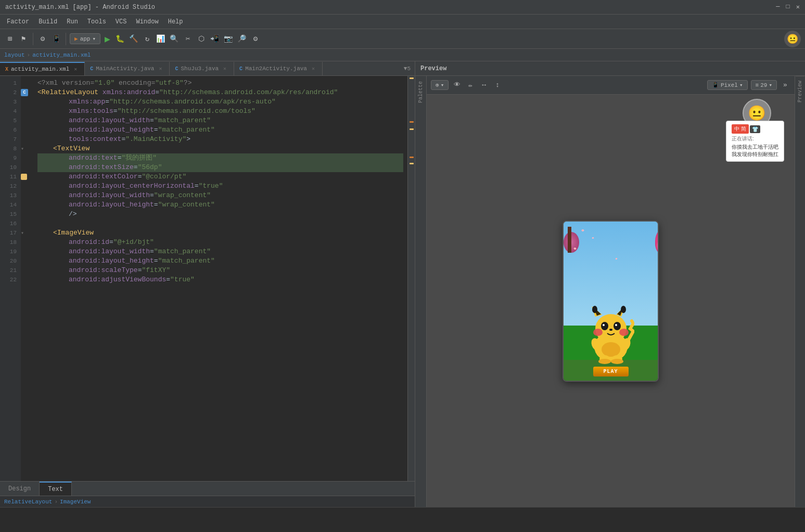 This screenshot has height=532, width=805. I want to click on preview-pencil-icon: ✏, so click(470, 85).